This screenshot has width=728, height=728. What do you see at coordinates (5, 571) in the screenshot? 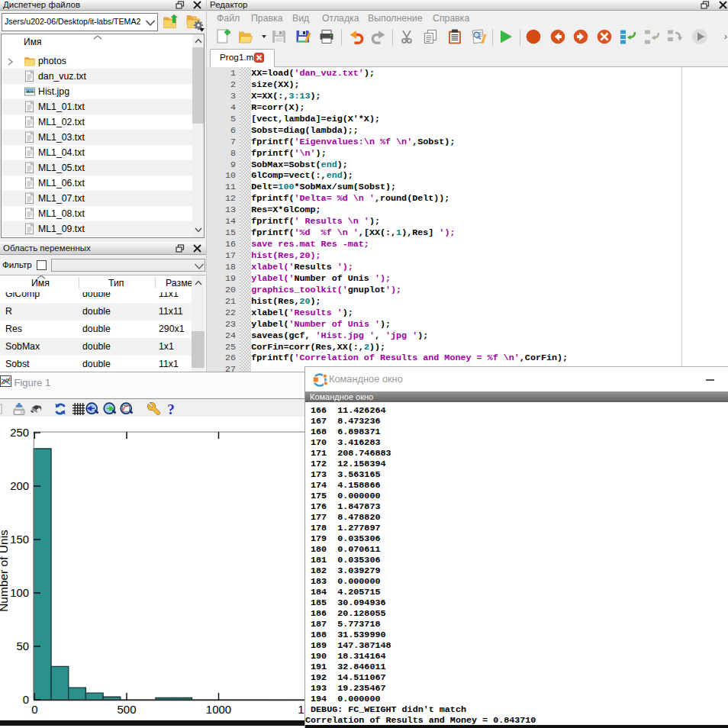
I see `svg-text: Number of Unis` at bounding box center [5, 571].